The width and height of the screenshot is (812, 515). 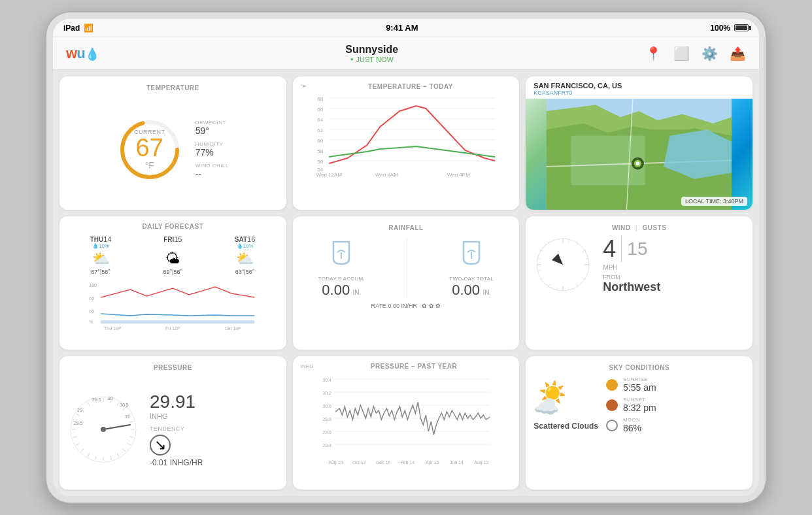 I want to click on wind-speed-value: 4, so click(x=609, y=249).